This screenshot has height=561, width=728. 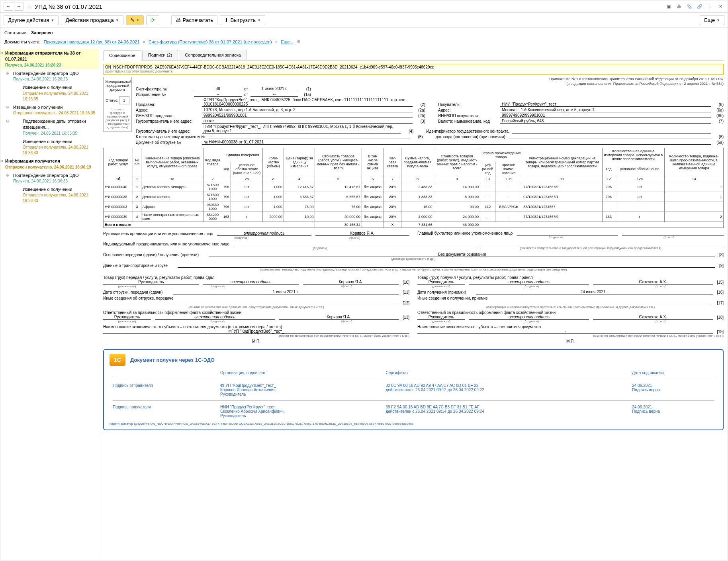 I want to click on doc-ref-remove-1: ×, so click(x=144, y=42).